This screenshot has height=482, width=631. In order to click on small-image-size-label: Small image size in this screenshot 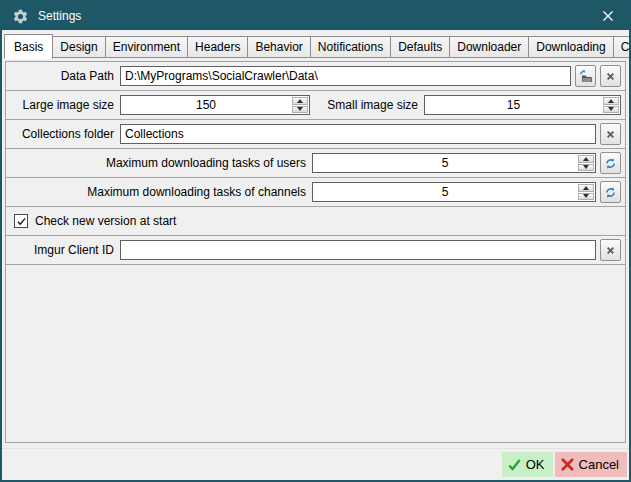, I will do `click(367, 105)`.